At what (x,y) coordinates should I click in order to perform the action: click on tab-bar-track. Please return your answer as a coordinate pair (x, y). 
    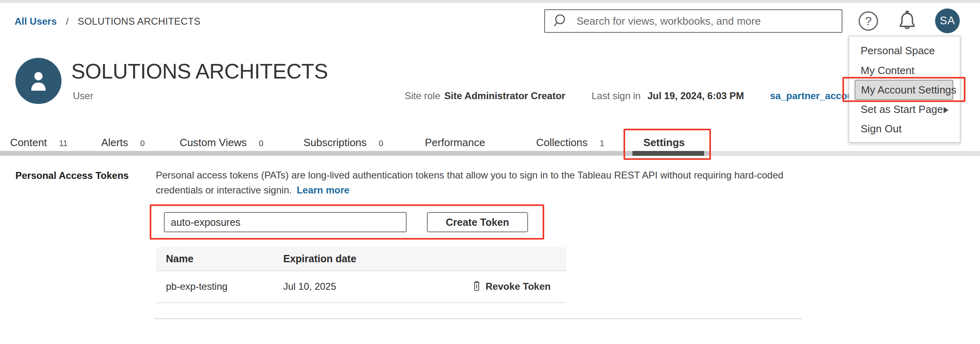
    Looking at the image, I should click on (355, 153).